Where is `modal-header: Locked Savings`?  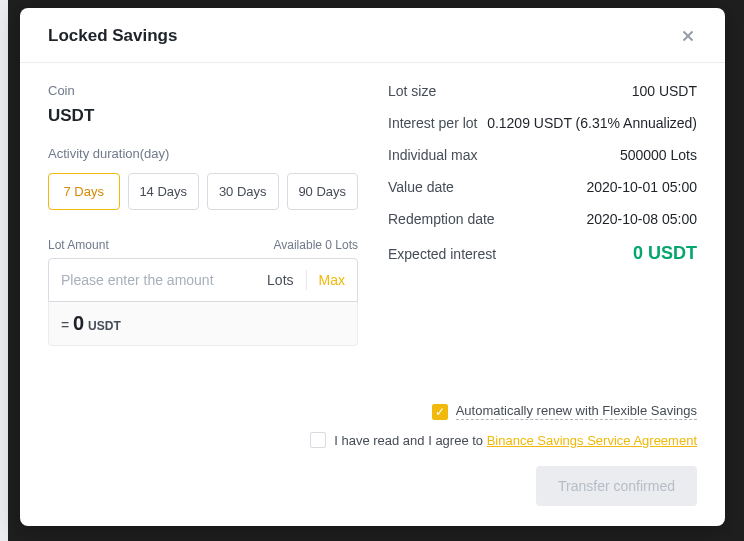
modal-header: Locked Savings is located at coordinates (372, 36).